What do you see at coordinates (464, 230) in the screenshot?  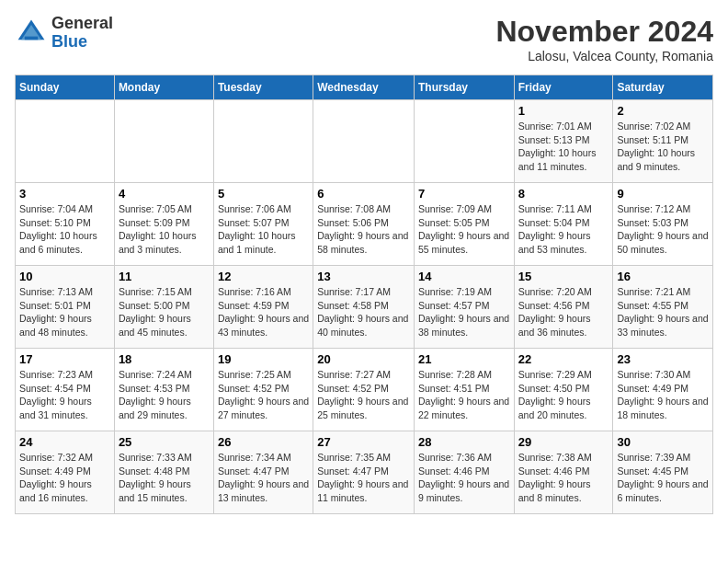 I see `day-info: Sunrise: 7:09 AM Sunset: 5:05 PM Dayligh…` at bounding box center [464, 230].